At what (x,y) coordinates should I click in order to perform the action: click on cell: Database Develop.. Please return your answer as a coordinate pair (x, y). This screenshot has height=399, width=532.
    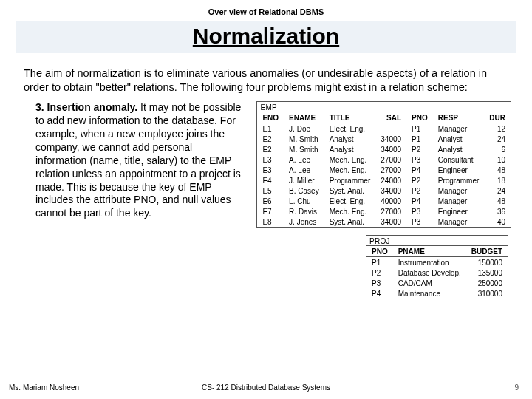
    Looking at the image, I should click on (430, 273).